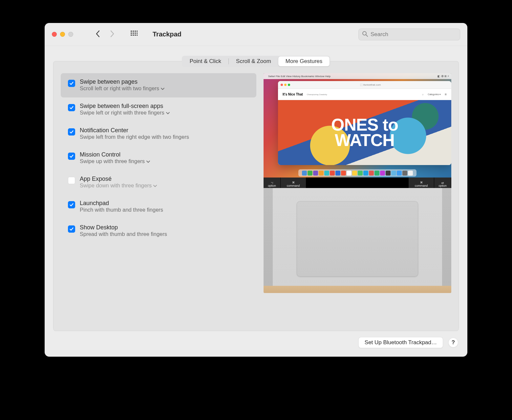  Describe the element at coordinates (293, 94) in the screenshot. I see `preview-site-logo: It's Nice That` at that location.